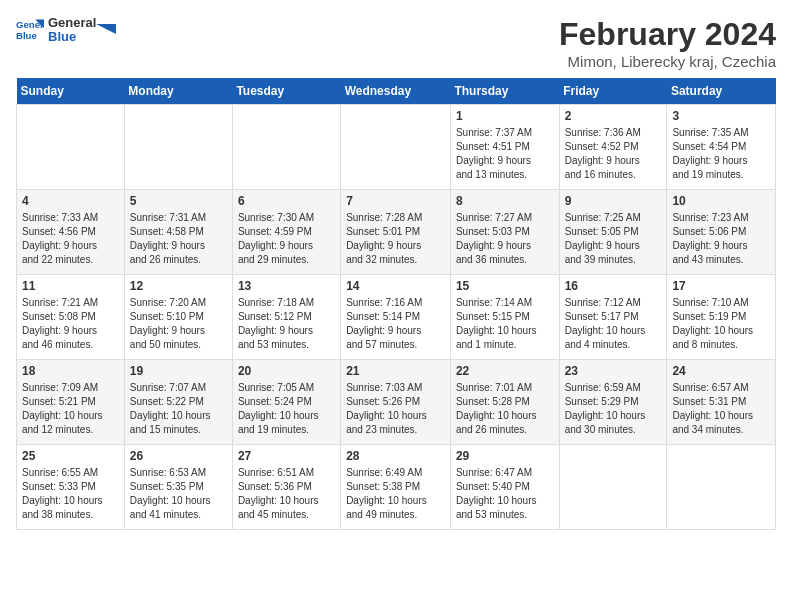 Image resolution: width=792 pixels, height=612 pixels. Describe the element at coordinates (396, 318) in the screenshot. I see `calendar-week-row: 11Sunrise: 7:21 AM Sunset: 5:08 PM Dayli…` at that location.